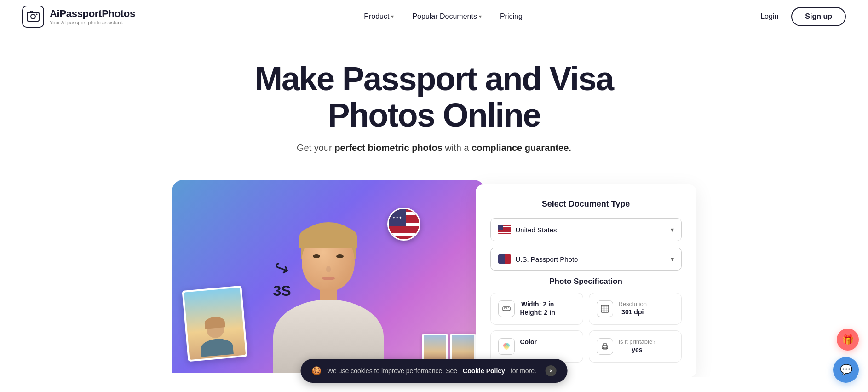 The height and width of the screenshot is (392, 868). Describe the element at coordinates (586, 259) in the screenshot. I see `document-select: U.S. Passport Photo ▾` at that location.